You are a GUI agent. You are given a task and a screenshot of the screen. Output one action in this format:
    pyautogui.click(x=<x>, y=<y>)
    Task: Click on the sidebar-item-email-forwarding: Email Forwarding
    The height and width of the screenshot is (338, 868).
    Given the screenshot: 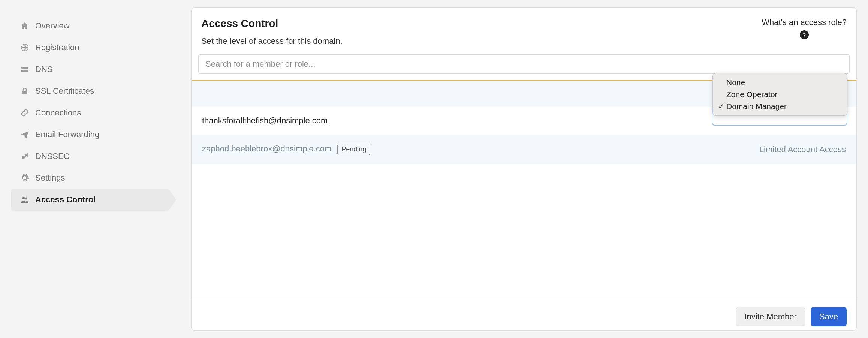 What is the action you would take?
    pyautogui.click(x=90, y=135)
    